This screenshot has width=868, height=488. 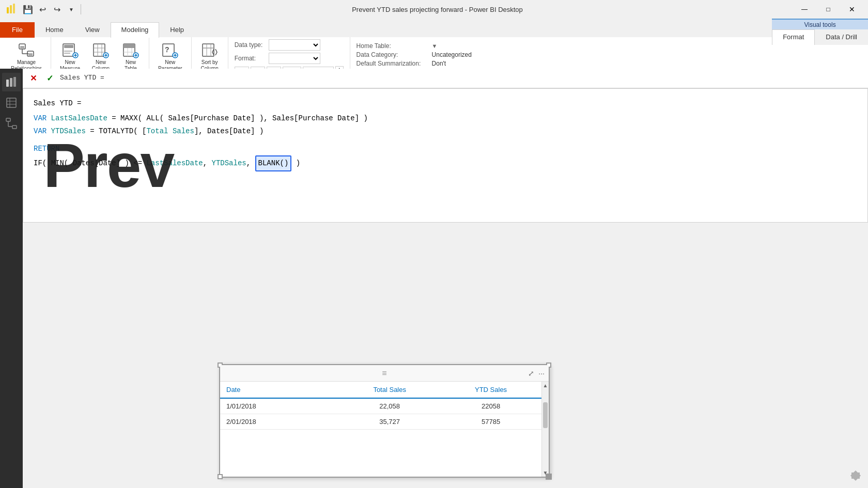 What do you see at coordinates (220, 477) in the screenshot?
I see `resize-handle-bl` at bounding box center [220, 477].